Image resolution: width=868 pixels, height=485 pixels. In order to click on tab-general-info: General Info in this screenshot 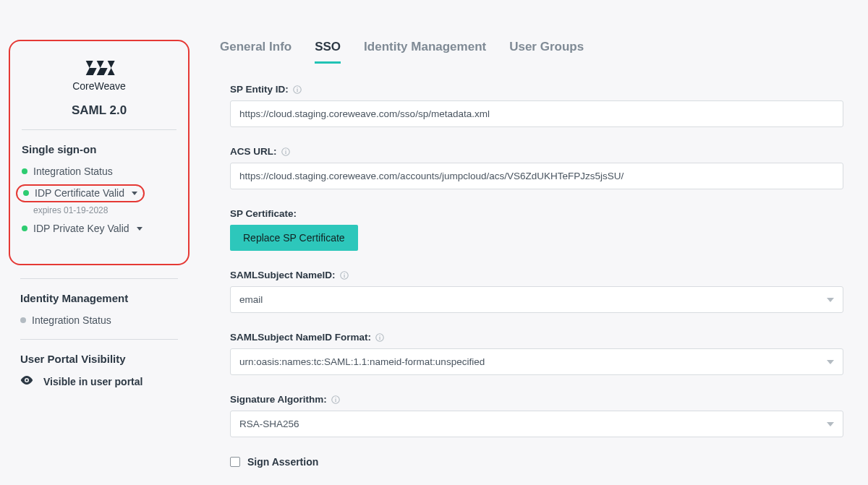, I will do `click(256, 52)`.